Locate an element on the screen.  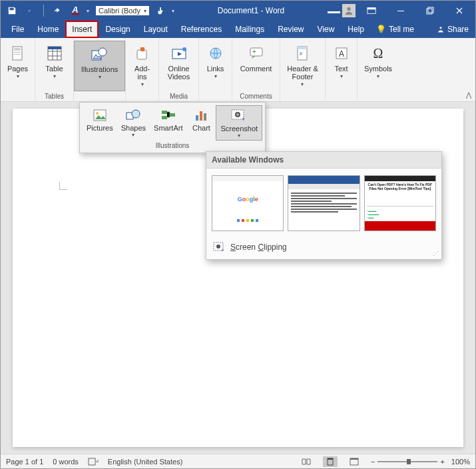
touch-mode-icon is located at coordinates (160, 11).